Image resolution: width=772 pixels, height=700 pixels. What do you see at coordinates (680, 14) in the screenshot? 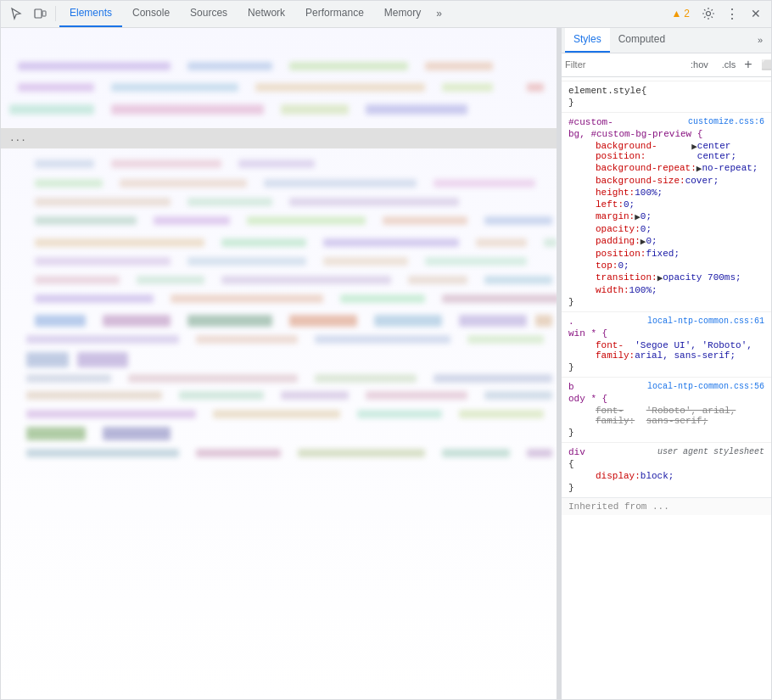
I see `warning-button: ▲ 2` at bounding box center [680, 14].